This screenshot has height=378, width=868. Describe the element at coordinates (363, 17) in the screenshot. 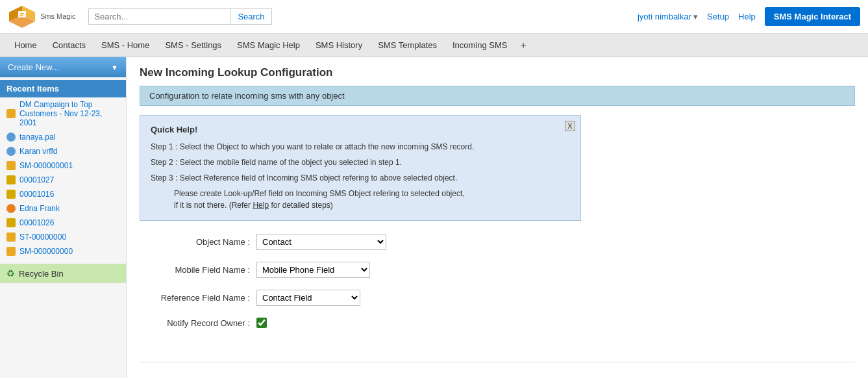

I see `search-area: Search` at that location.